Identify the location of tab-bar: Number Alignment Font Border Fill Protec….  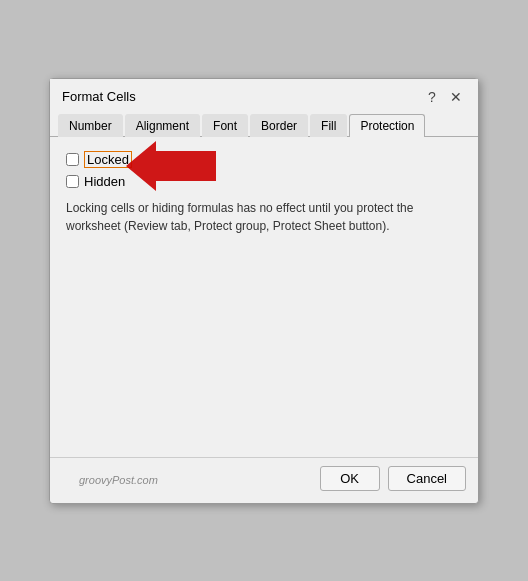
(264, 122).